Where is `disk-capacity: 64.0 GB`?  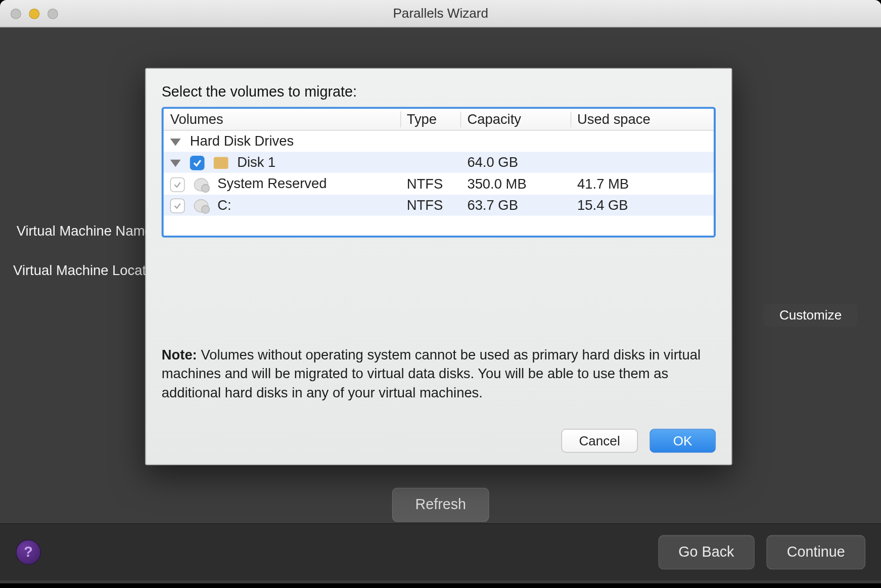
disk-capacity: 64.0 GB is located at coordinates (516, 162).